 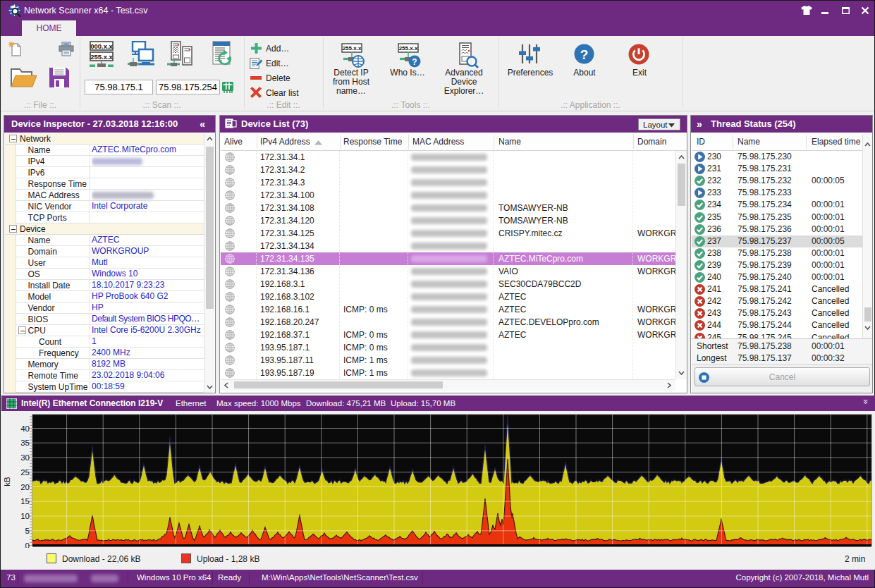 What do you see at coordinates (102, 47) in the screenshot?
I see `svg-text: 000.x.x` at bounding box center [102, 47].